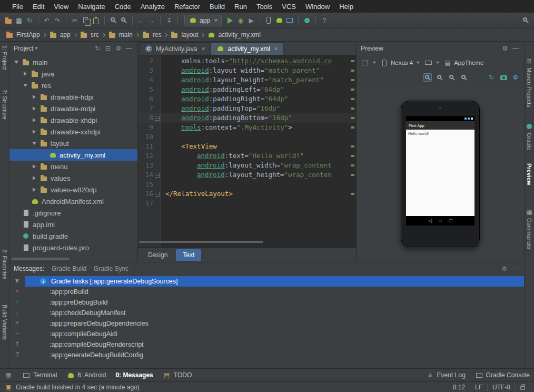  Describe the element at coordinates (108, 48) in the screenshot. I see `collapse-all-icon: ⊟` at that location.